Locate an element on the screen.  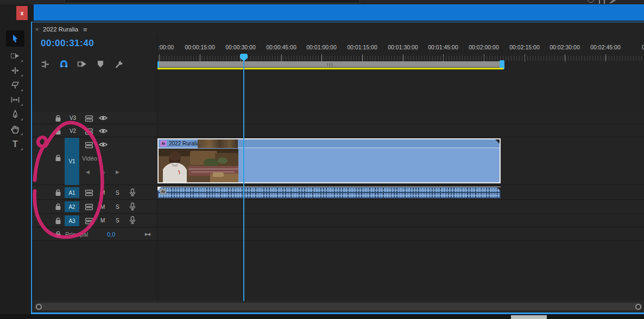
ripple-edit-tool is located at coordinates (15, 71).